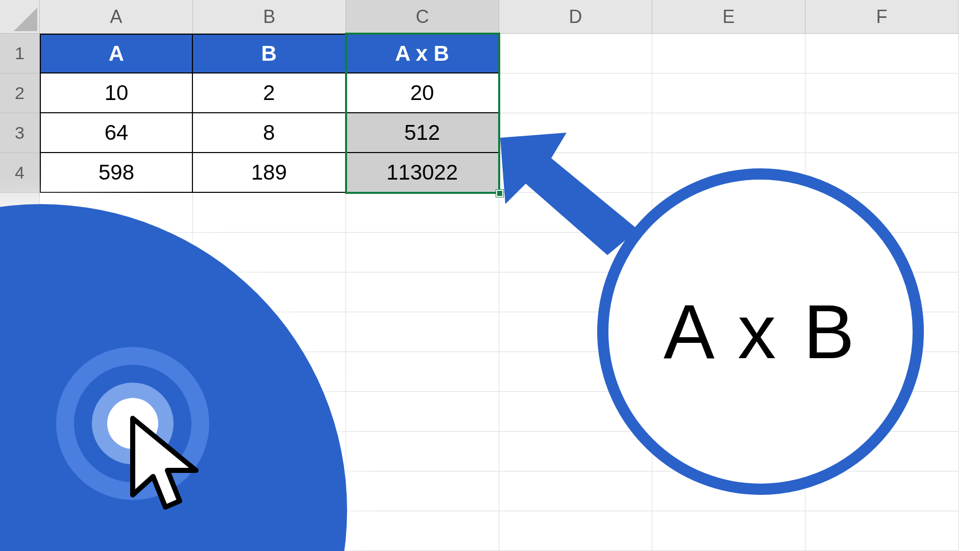 The image size is (980, 551). What do you see at coordinates (490, 133) in the screenshot?
I see `row-3: 3 64 8 512` at bounding box center [490, 133].